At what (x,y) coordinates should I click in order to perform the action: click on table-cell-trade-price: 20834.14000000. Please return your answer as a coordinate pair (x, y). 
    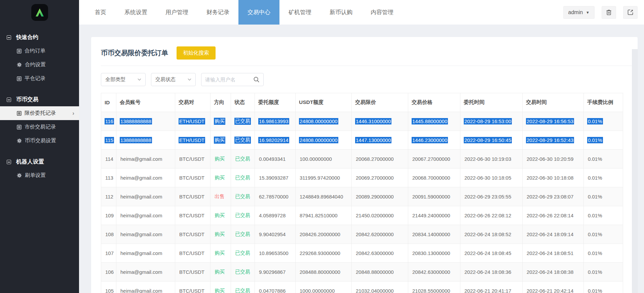
    Looking at the image, I should click on (434, 234).